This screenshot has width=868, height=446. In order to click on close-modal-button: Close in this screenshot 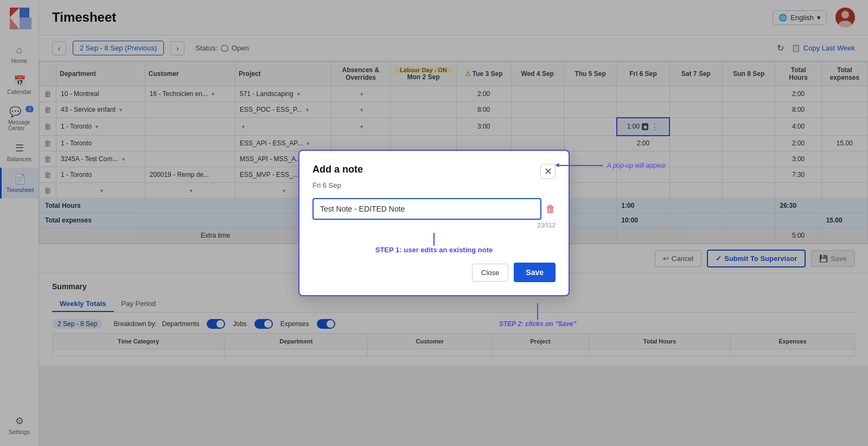, I will do `click(490, 272)`.